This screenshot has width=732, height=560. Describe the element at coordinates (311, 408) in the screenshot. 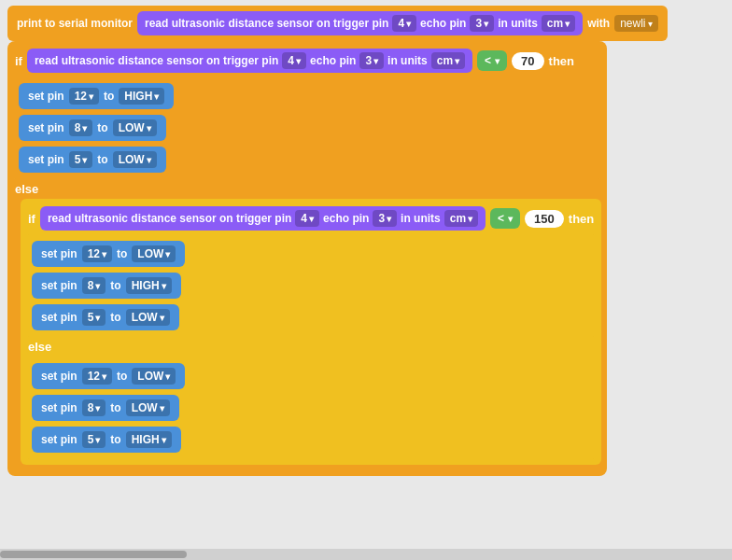

I see `else2-body: set pin 12 to LOW set pin 8 to LOW` at that location.